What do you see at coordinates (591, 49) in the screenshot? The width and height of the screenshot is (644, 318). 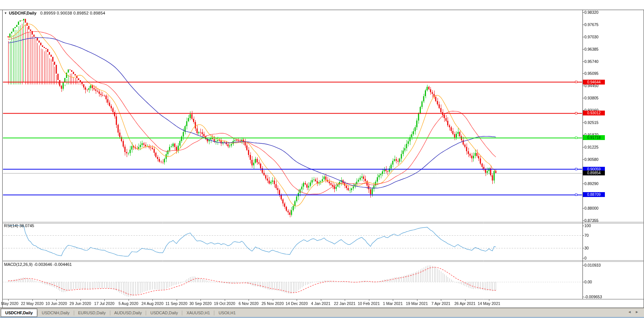 I see `price-tick-label: 0.96385` at bounding box center [591, 49].